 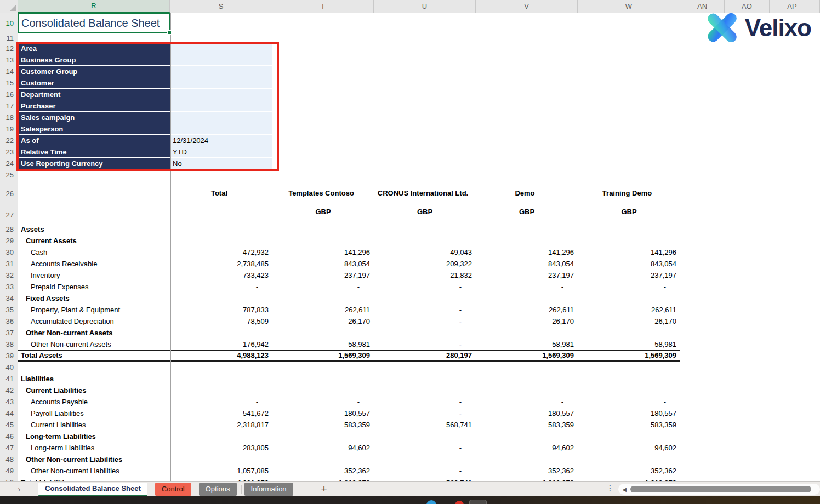 I want to click on account-label-cell: Fixed Assets, so click(x=94, y=298).